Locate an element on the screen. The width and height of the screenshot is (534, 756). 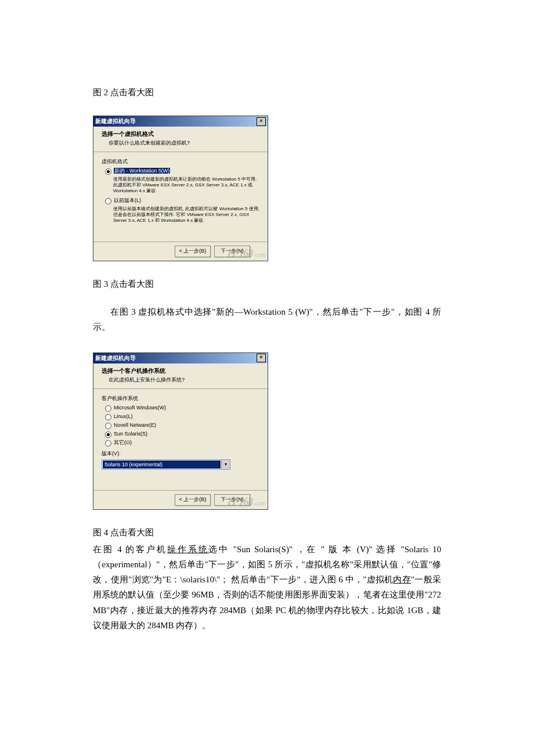
p4-underline-mem: 内存 is located at coordinates (402, 579).